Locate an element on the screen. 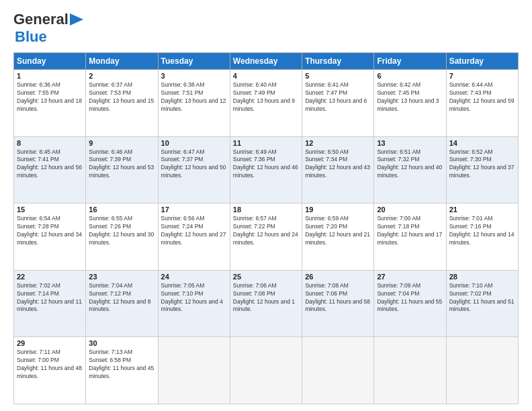  day-sunset: Sunset: 7:00 PM is located at coordinates (38, 360).